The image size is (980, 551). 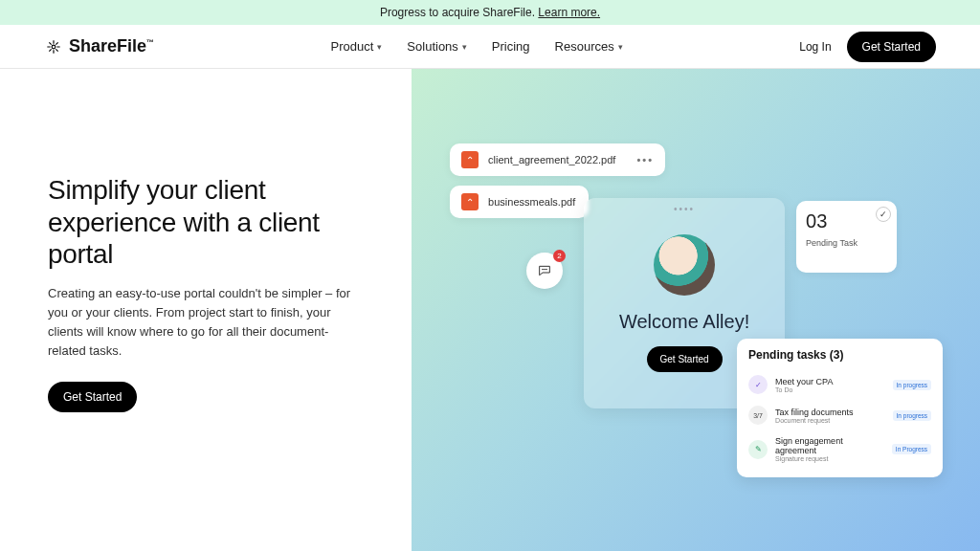 What do you see at coordinates (559, 256) in the screenshot?
I see `notification-badge: 2` at bounding box center [559, 256].